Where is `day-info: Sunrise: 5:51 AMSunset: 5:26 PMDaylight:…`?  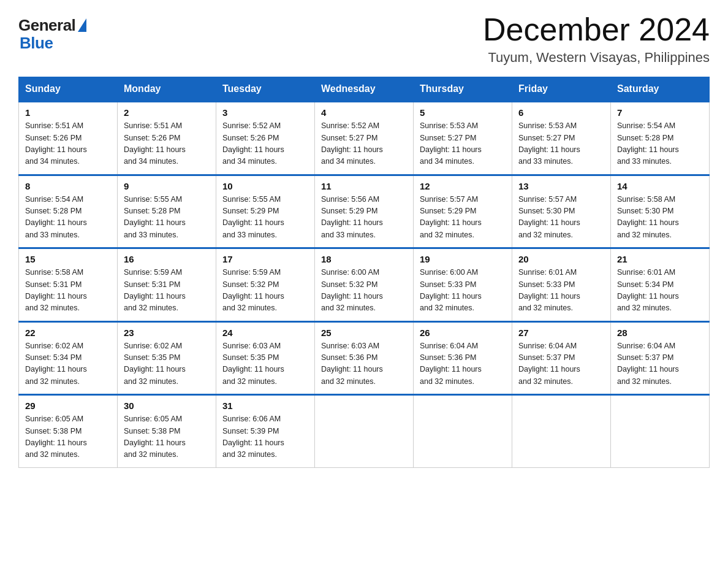
day-info: Sunrise: 5:51 AMSunset: 5:26 PMDaylight:… is located at coordinates (154, 144).